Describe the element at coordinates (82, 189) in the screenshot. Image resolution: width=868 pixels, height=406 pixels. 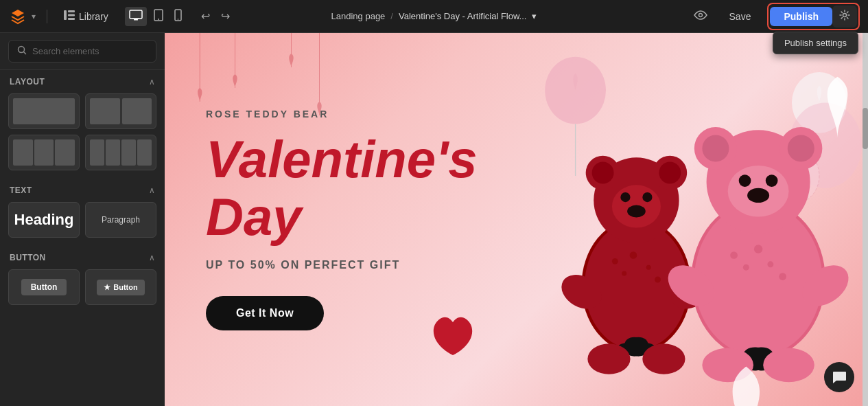
I see `text-section-header: Text ∧` at that location.